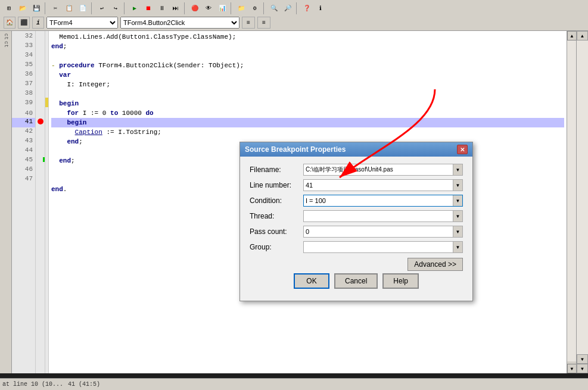  I want to click on ok-button: OK, so click(312, 281).